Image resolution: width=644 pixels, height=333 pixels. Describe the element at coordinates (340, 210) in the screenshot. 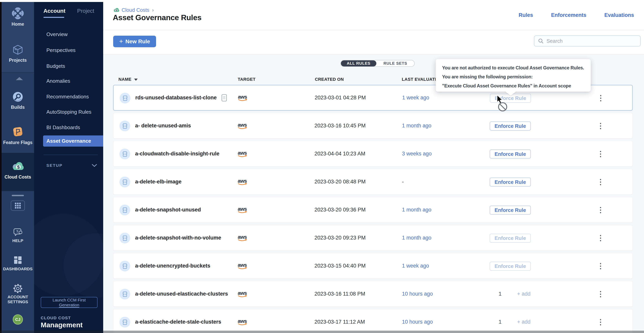

I see `created-on-value: 2023-03-20 09:36 PM` at that location.